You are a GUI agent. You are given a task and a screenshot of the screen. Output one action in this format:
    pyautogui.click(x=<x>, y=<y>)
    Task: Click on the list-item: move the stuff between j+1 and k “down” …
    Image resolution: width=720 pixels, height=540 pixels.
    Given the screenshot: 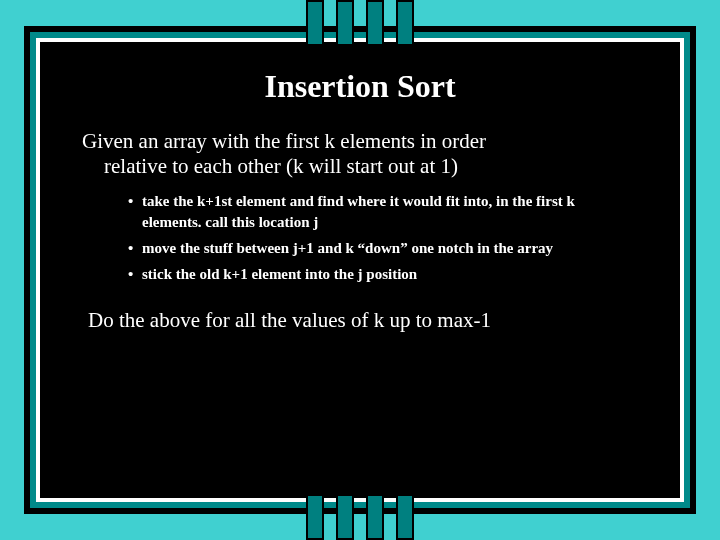 What is the action you would take?
    pyautogui.click(x=383, y=248)
    